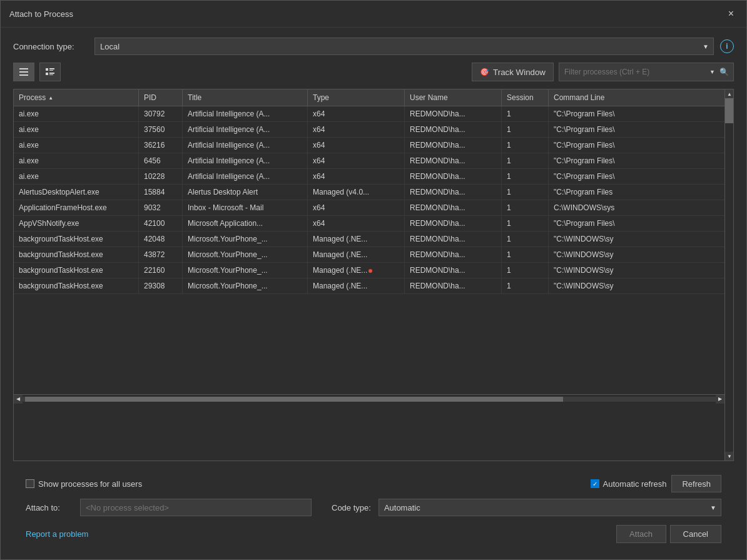 This screenshot has height=560, width=747. Describe the element at coordinates (161, 270) in the screenshot. I see `table-cell: 22160` at that location.